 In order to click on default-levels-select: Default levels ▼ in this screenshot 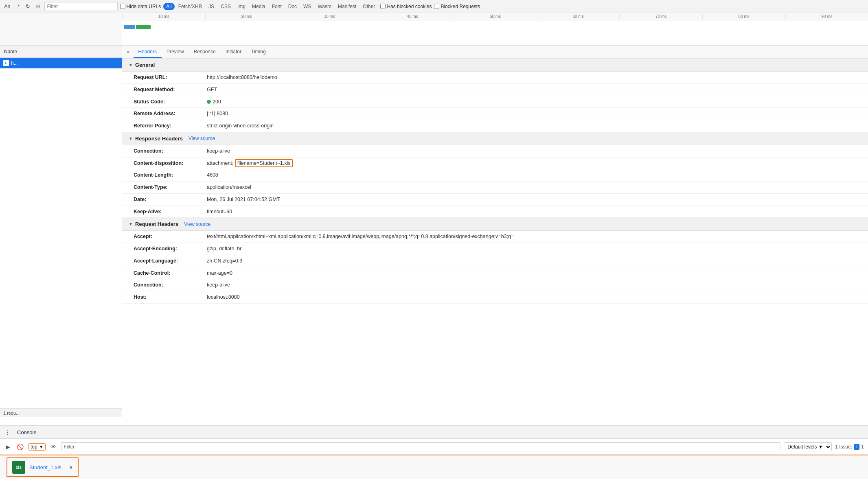, I will do `click(808, 447)`.